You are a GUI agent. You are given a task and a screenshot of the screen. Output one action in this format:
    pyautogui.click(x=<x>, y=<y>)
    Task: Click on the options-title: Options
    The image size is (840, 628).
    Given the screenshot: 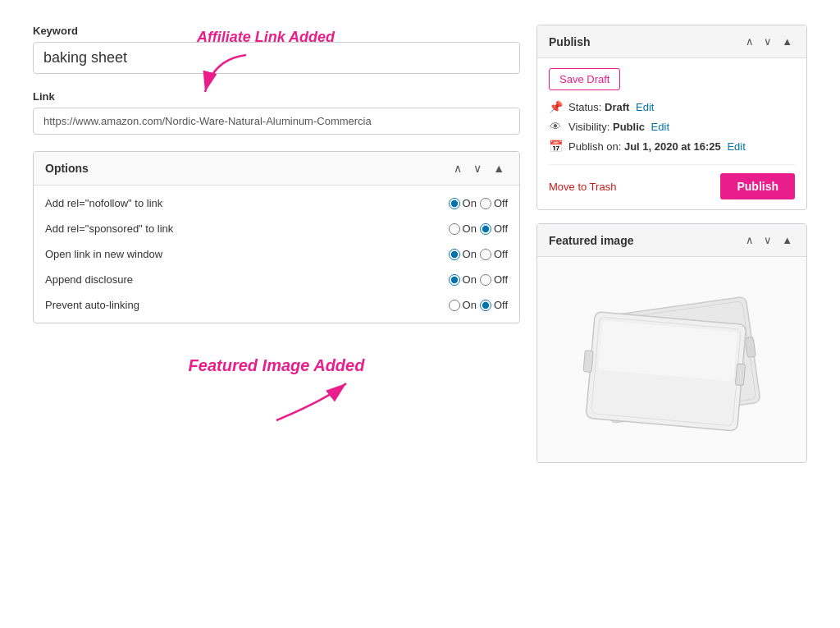 What is the action you would take?
    pyautogui.click(x=67, y=168)
    